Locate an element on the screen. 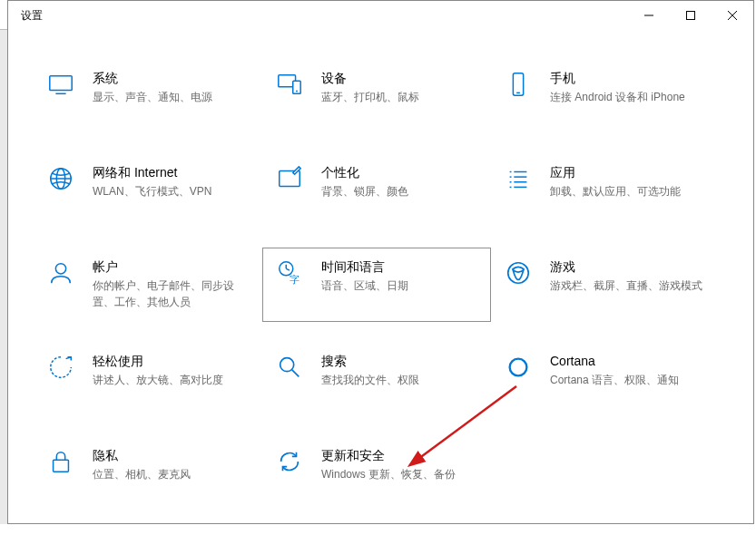 The image size is (756, 535). tile-network: 网络和 Internet WLAN、飞行模式、VPN is located at coordinates (148, 190).